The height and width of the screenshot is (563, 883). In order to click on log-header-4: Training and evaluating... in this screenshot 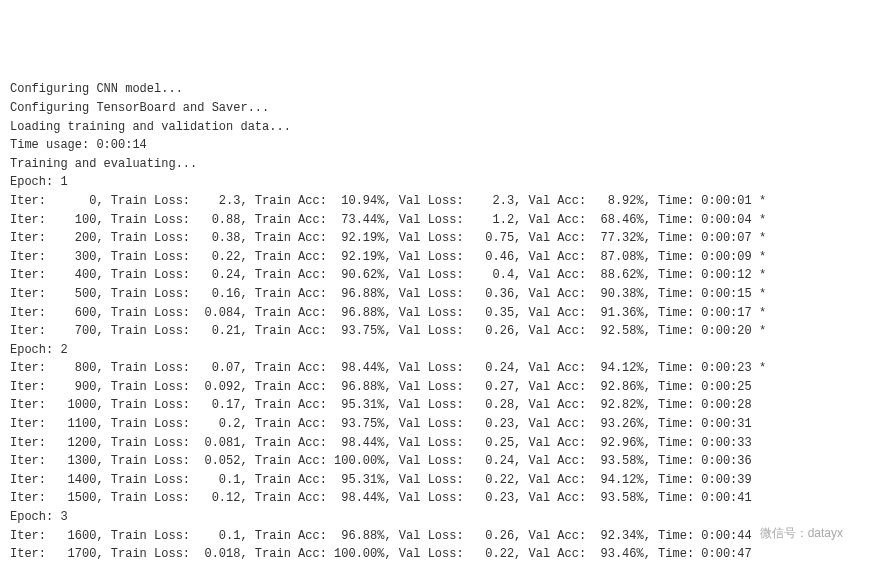, I will do `click(442, 164)`.